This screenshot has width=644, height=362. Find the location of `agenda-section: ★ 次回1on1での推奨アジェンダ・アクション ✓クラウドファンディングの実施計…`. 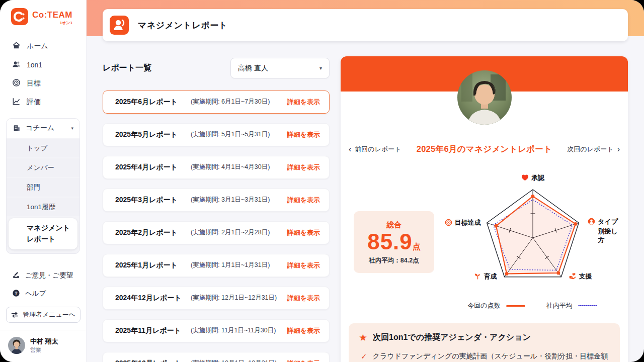

agenda-section: ★ 次回1on1での推奨アジェンダ・アクション ✓クラウドファンディングの実施計… is located at coordinates (484, 343).